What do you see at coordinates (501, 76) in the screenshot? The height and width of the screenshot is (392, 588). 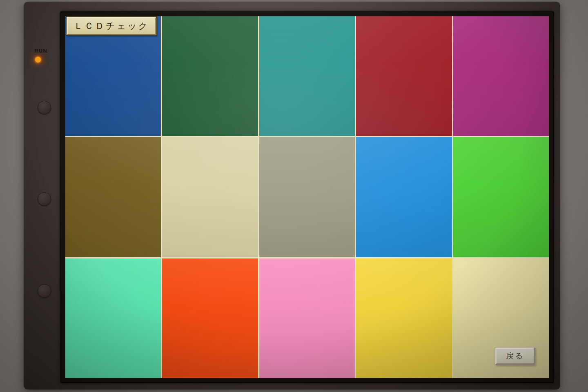 I see `color-swatch-magenta` at bounding box center [501, 76].